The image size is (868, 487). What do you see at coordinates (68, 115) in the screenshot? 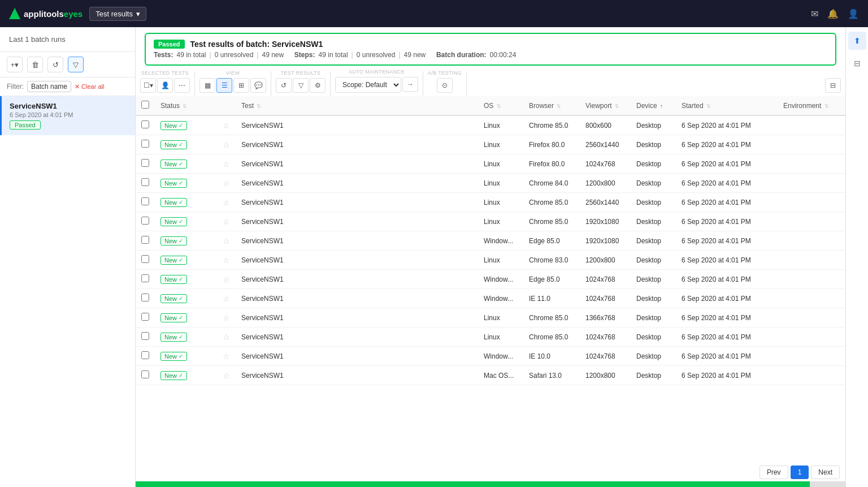
I see `batch-date: 6 Sep 2020 at 4:01 PM` at bounding box center [68, 115].